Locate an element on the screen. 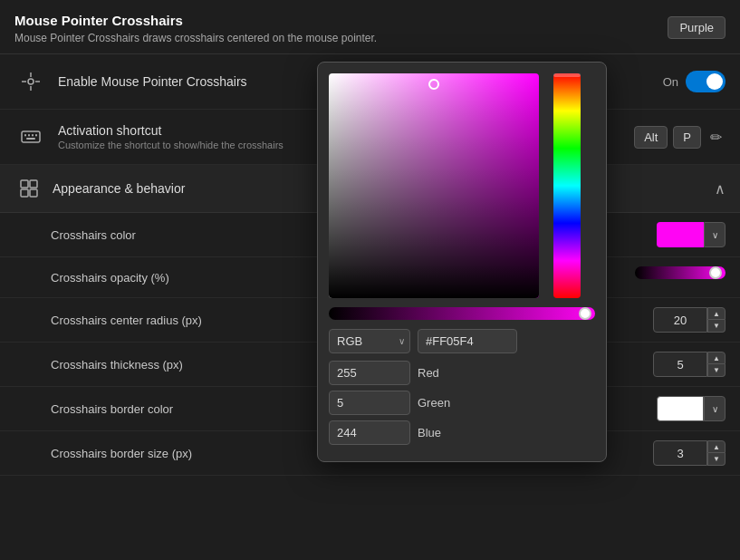 This screenshot has width=740, height=560. thickness-control: ▲ ▼ is located at coordinates (689, 364).